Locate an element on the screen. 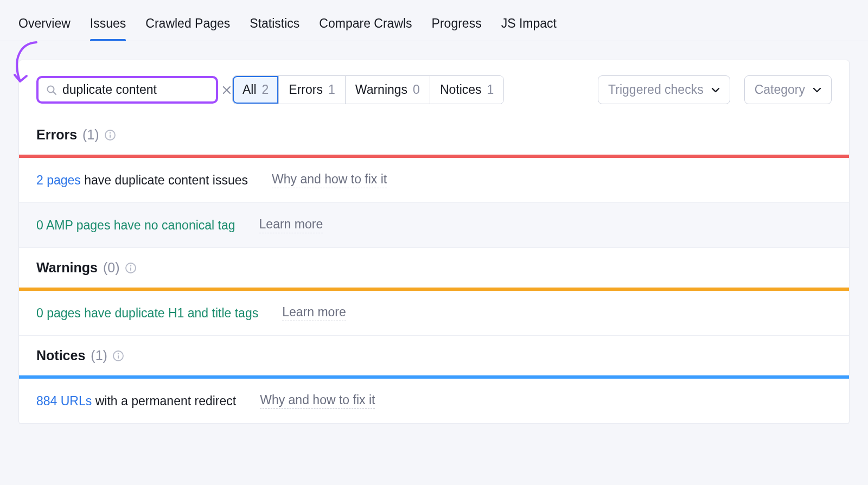  dropdown-triggered-checks: Triggered checks is located at coordinates (664, 90).